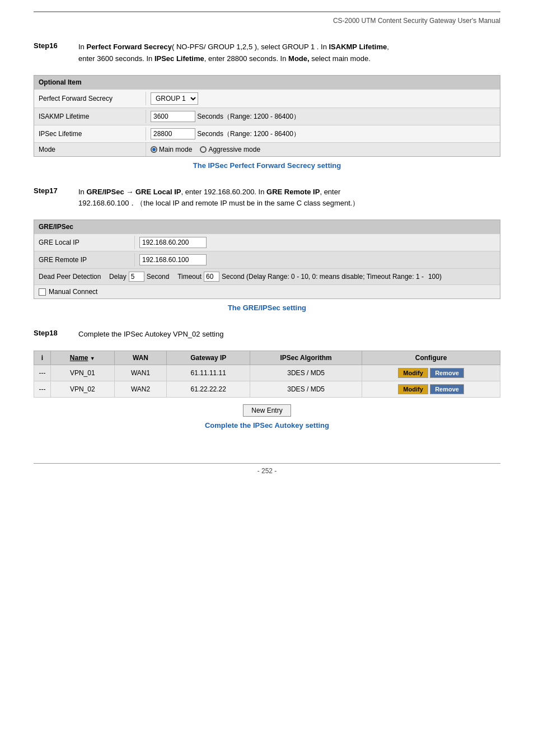  Describe the element at coordinates (173, 242) in the screenshot. I see `gre-local-ip-input` at that location.